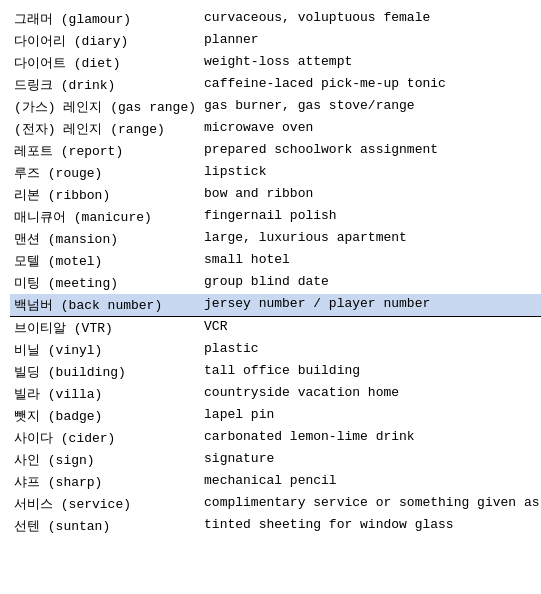 This screenshot has height=594, width=541. I want to click on korean-term: 사인 (sign), so click(105, 460).